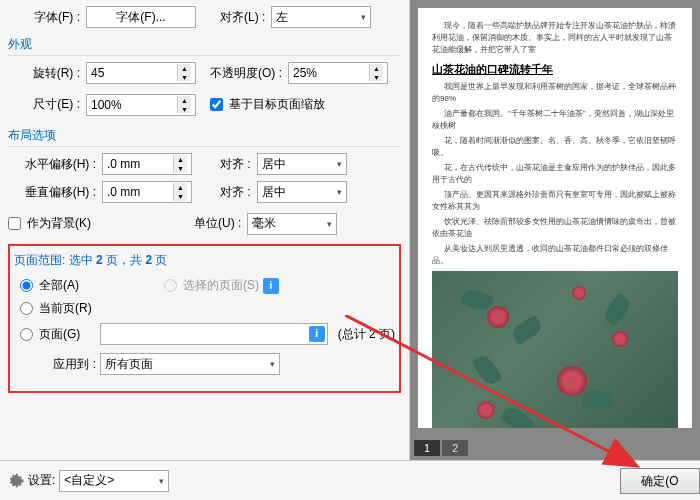 The image size is (700, 500). Describe the element at coordinates (26, 334) in the screenshot. I see `radio-pages` at that location.